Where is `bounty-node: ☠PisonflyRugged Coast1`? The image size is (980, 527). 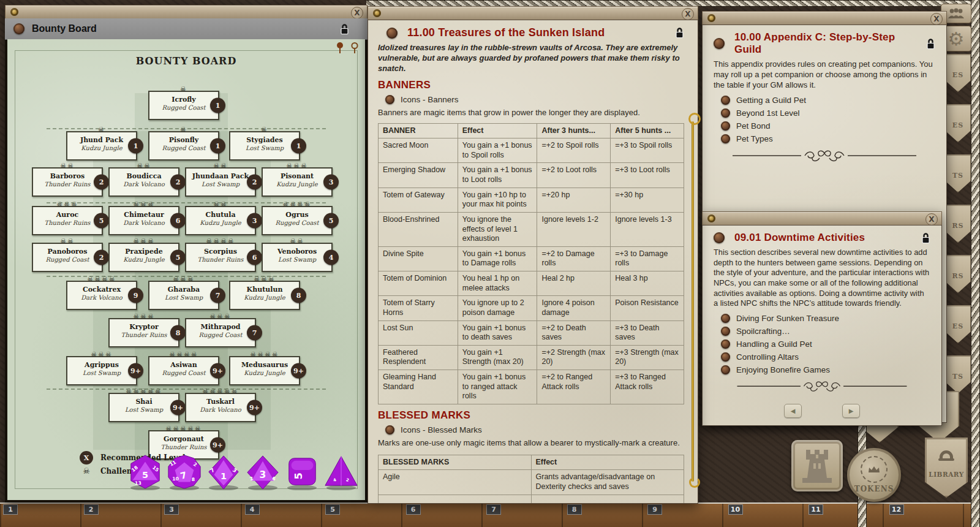
bounty-node: ☠PisonflyRugged Coast1 is located at coordinates (184, 146).